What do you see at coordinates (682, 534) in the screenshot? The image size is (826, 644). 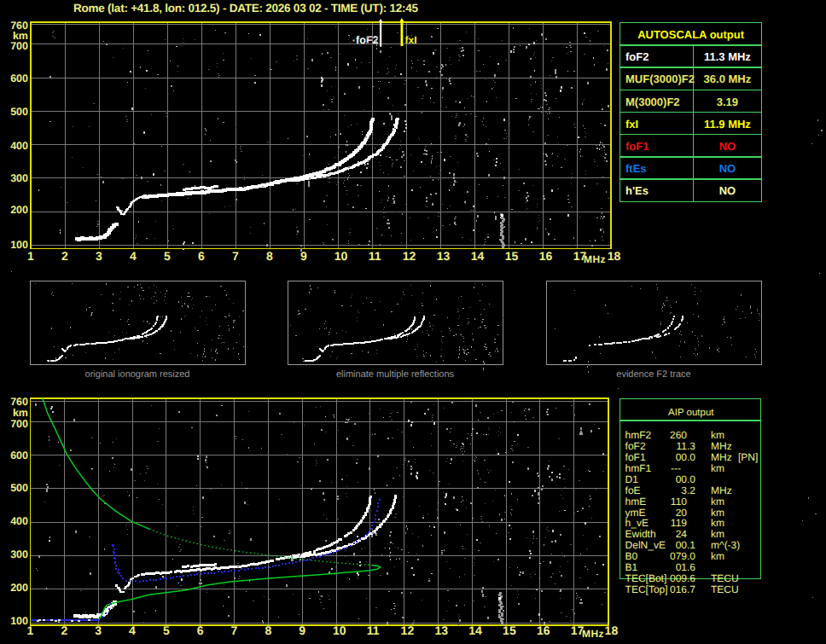 I see `svg-text: 24` at bounding box center [682, 534].